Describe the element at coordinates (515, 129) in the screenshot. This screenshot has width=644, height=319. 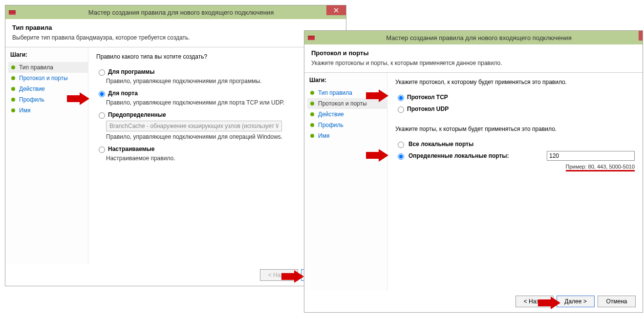
I see `question-ports: Укажите порты, к которым будет применять…` at that location.